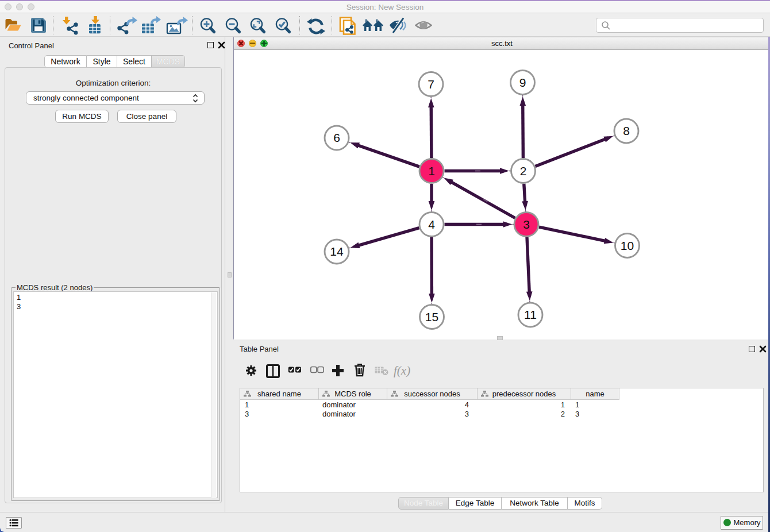 Image resolution: width=770 pixels, height=532 pixels. I want to click on svg-text: 1, so click(432, 171).